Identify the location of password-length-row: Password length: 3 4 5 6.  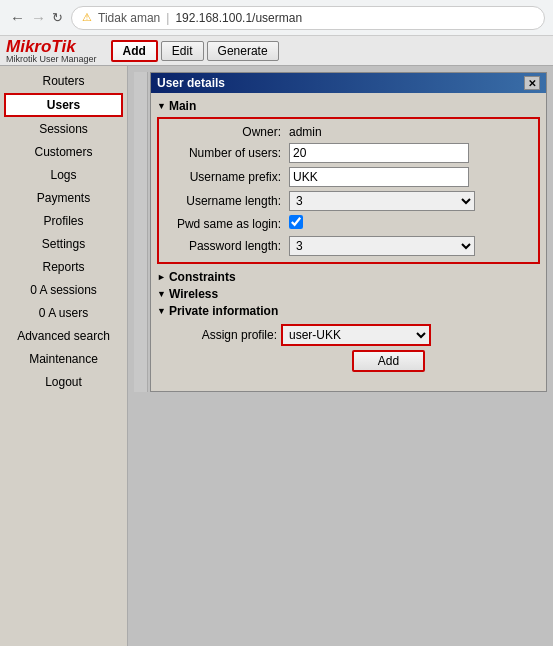
(348, 246).